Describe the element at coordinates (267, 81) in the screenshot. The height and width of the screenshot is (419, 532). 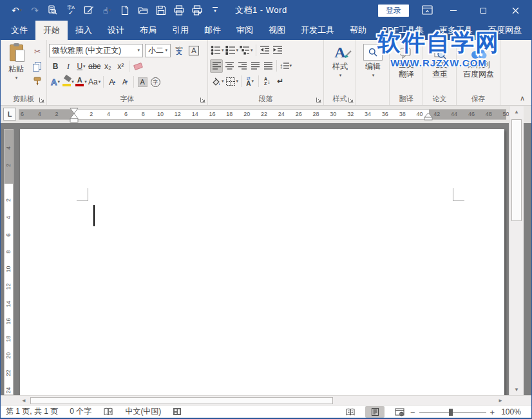
I see `sort-button: AZ ↓` at that location.